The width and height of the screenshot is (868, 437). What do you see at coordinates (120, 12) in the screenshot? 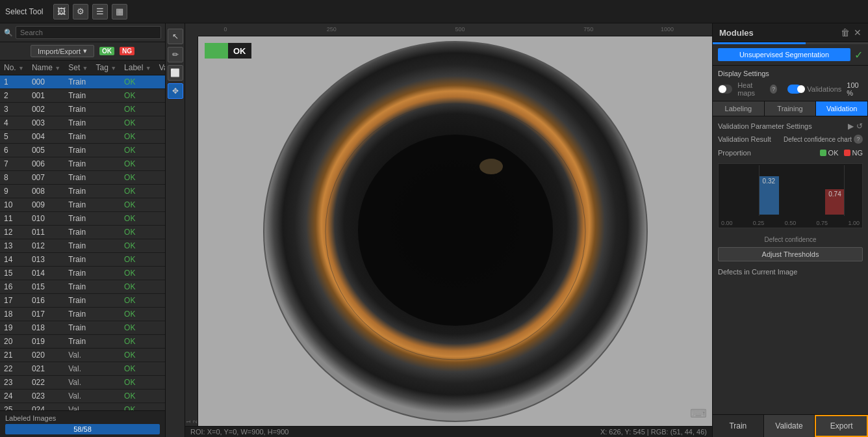
I see `grid-icon-btn: ▦` at bounding box center [120, 12].